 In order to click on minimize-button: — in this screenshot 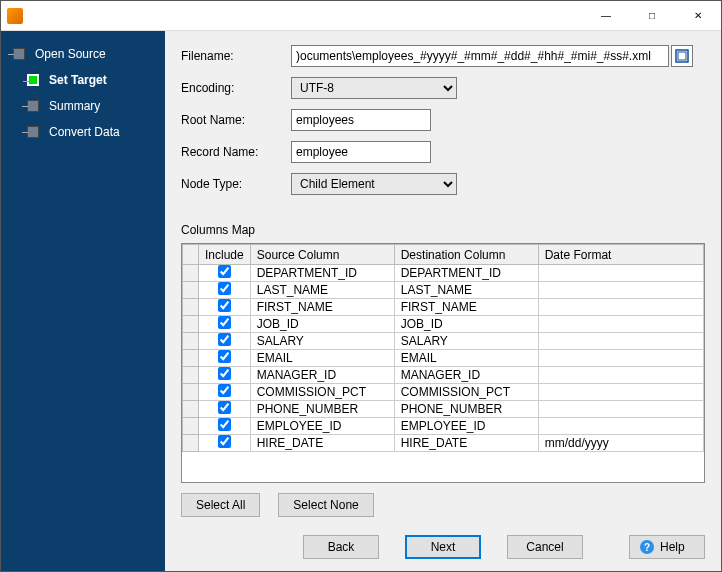, I will do `click(606, 16)`.